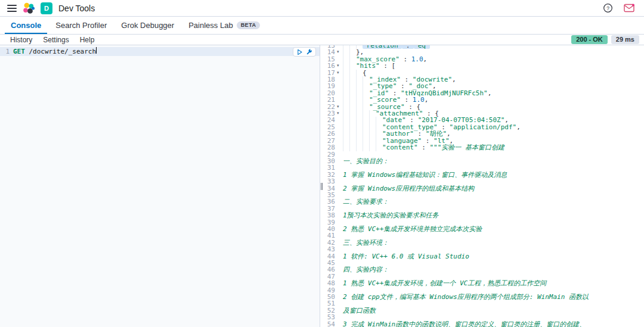  Describe the element at coordinates (299, 52) in the screenshot. I see `send-request-icon` at that location.